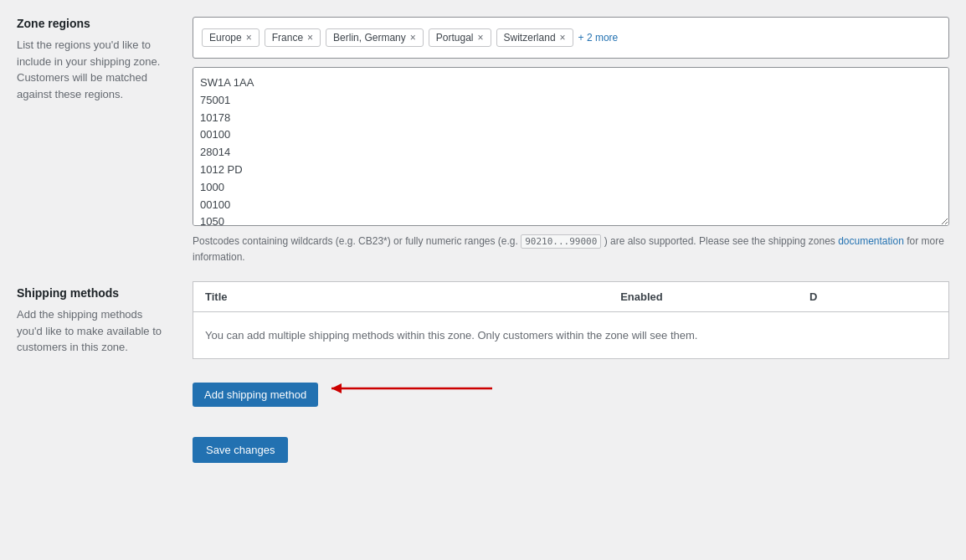 The image size is (966, 560). Describe the element at coordinates (571, 320) in the screenshot. I see `shipping-methods-table: Title Enabled D You can add multiple shi…` at that location.